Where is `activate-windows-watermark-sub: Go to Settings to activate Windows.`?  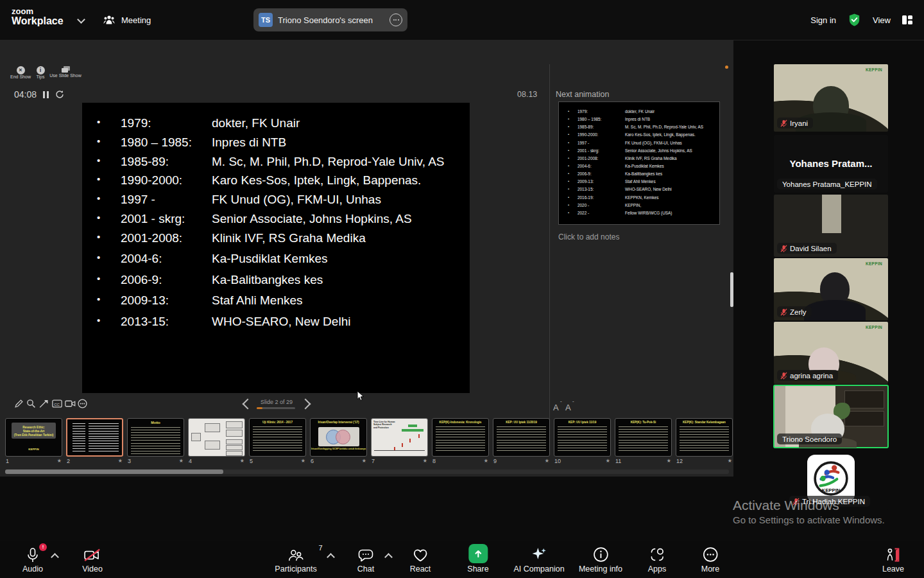 activate-windows-watermark-sub: Go to Settings to activate Windows. is located at coordinates (809, 520).